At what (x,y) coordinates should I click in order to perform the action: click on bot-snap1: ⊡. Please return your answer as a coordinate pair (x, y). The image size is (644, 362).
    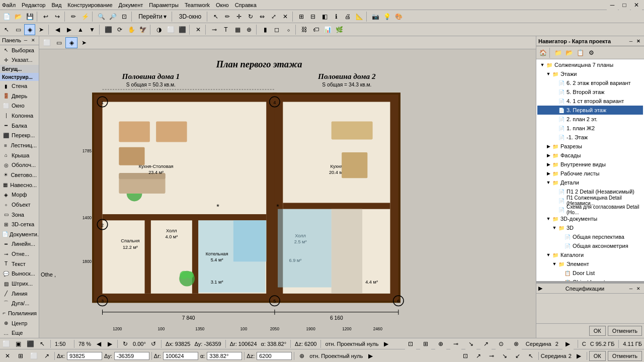
    Looking at the image, I should click on (465, 356).